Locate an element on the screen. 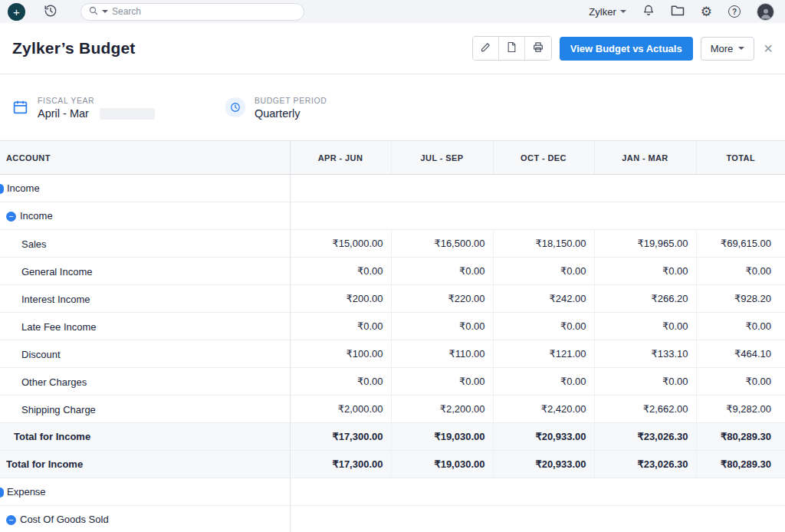 The height and width of the screenshot is (532, 785). documents-button is located at coordinates (678, 11).